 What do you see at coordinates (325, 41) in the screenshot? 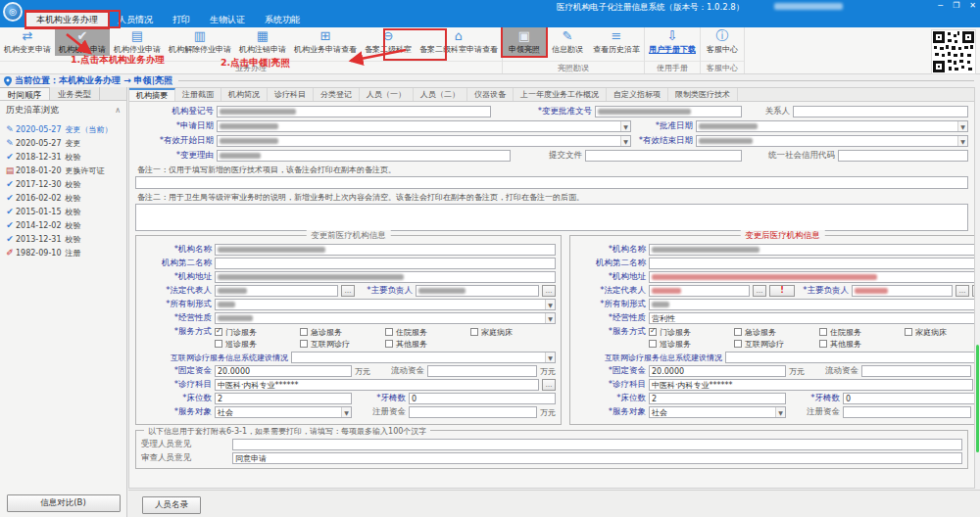
I see `toolbar-button: ⊞ 机构业务申请查看` at bounding box center [325, 41].